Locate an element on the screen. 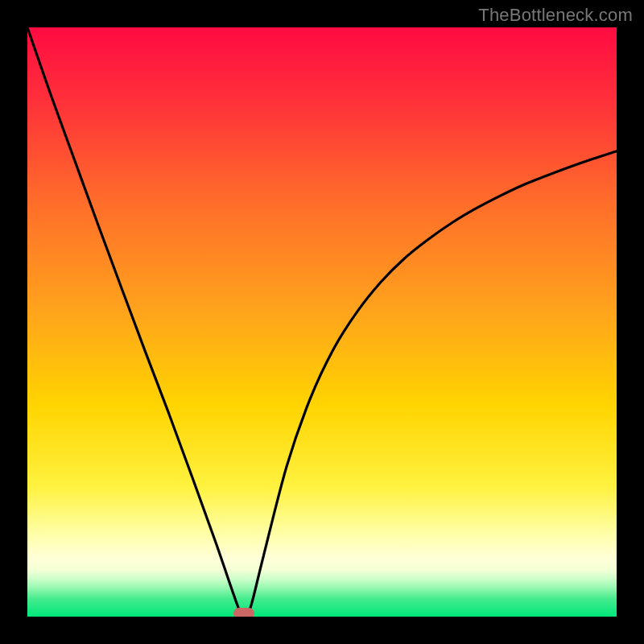 This screenshot has width=644, height=644. minimum-marker is located at coordinates (244, 612).